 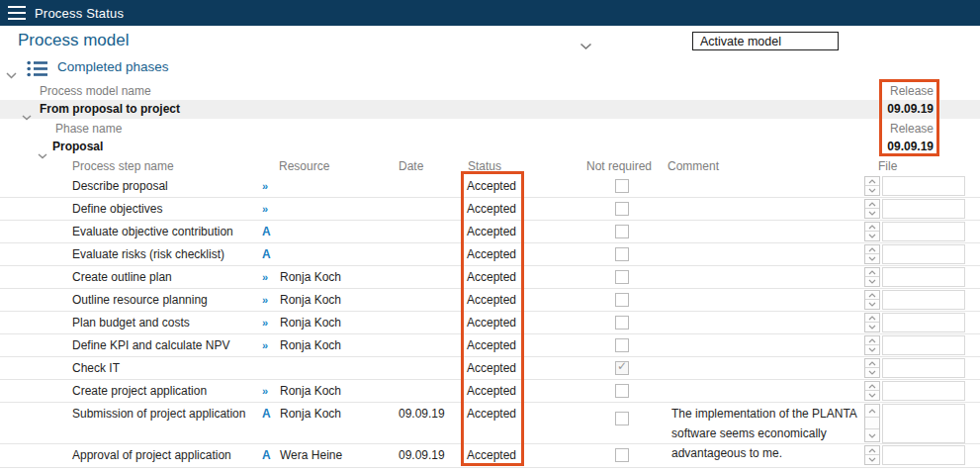 What do you see at coordinates (490, 166) in the screenshot?
I see `steps-table-header: Process step name Resource Date Status N…` at bounding box center [490, 166].